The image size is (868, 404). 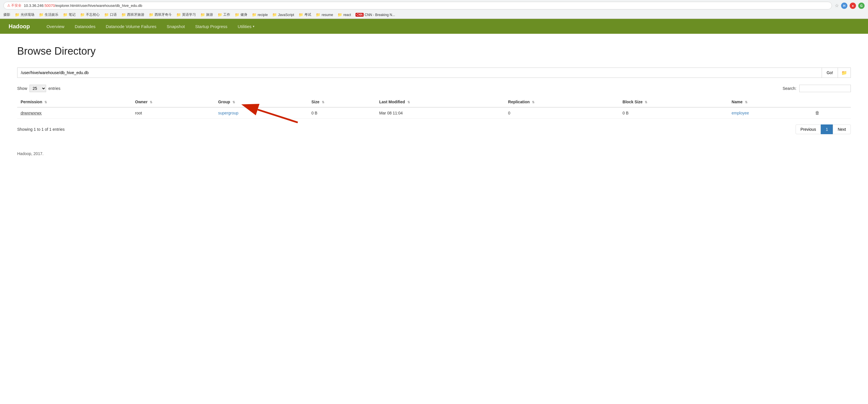 I want to click on avatar-green: G, so click(x=861, y=6).